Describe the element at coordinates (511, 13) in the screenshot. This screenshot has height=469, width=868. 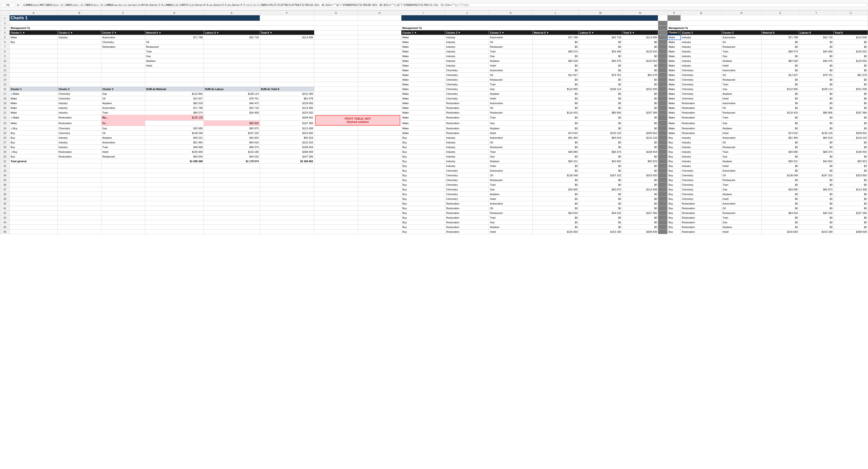
I see `col-k: K` at that location.